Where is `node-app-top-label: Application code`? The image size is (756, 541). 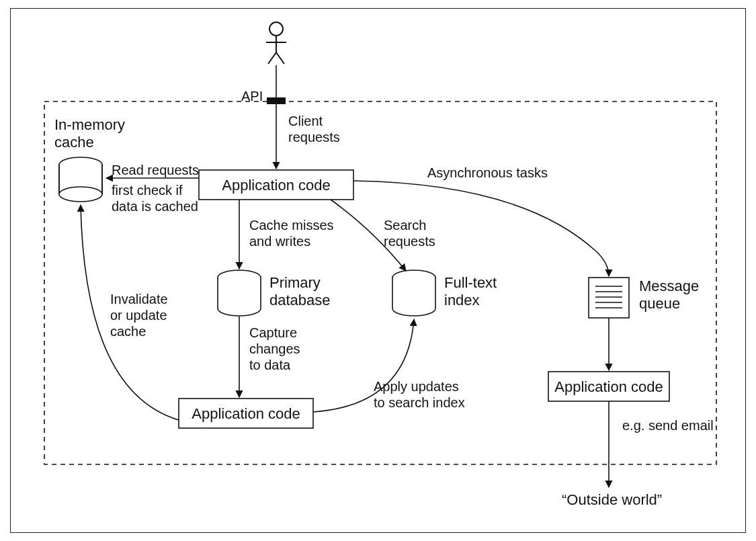 node-app-top-label: Application code is located at coordinates (276, 185).